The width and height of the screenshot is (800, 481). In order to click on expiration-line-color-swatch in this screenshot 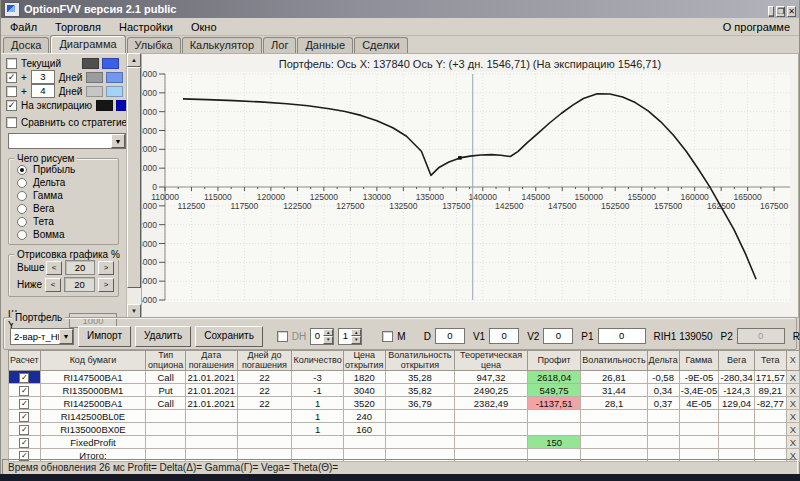, I will do `click(104, 106)`.